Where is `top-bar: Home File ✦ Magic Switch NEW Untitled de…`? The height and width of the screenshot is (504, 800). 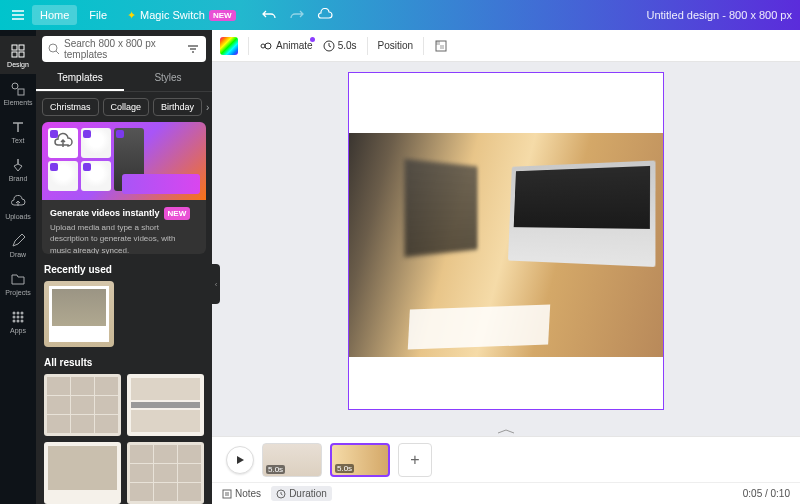
top-bar: Home File ✦ Magic Switch NEW Untitled de… is located at coordinates (400, 15).